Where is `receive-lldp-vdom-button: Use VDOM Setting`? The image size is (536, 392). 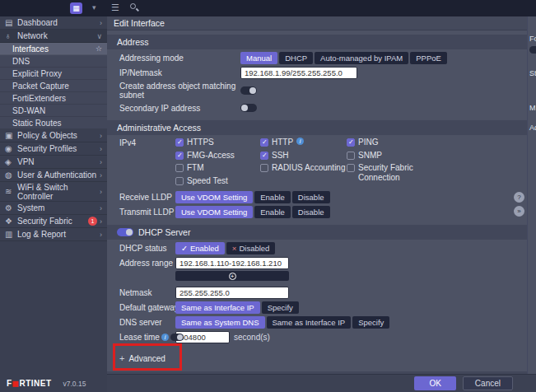 receive-lldp-vdom-button: Use VDOM Setting is located at coordinates (214, 198).